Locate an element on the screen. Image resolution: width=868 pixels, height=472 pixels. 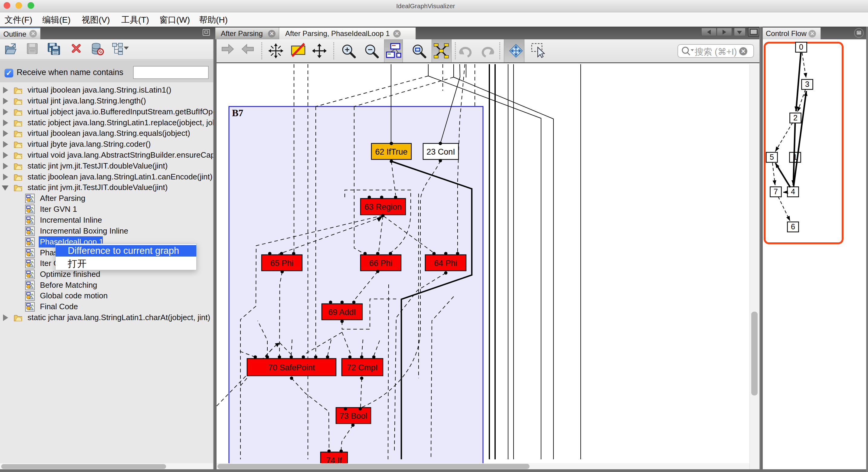
svg-text: 65 Phi is located at coordinates (282, 263).